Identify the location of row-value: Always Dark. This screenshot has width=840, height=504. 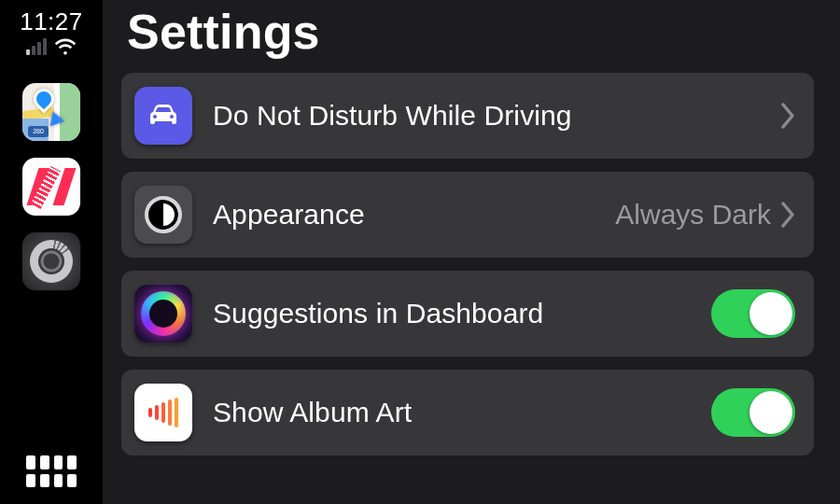
(693, 215).